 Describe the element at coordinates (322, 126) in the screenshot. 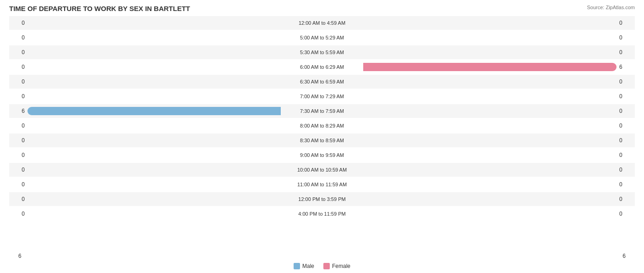

I see `table-row: 0 8:00 AM to 8:29 AM 0` at that location.